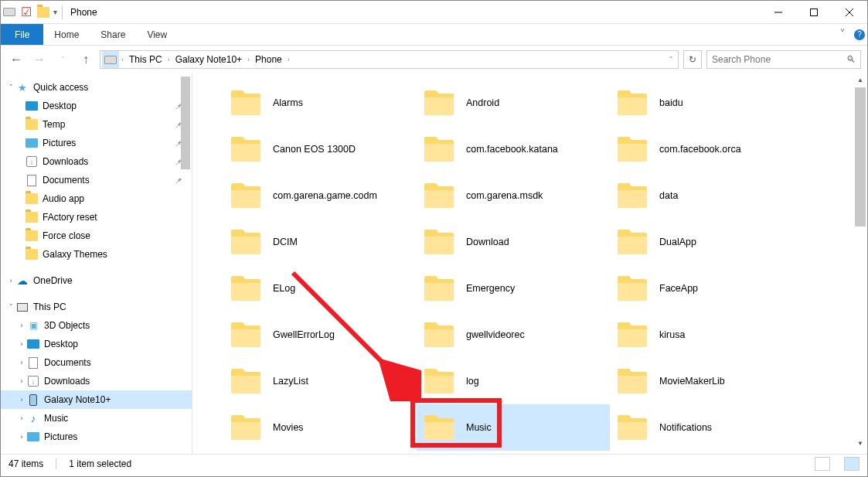 The height and width of the screenshot is (477, 868). Describe the element at coordinates (39, 60) in the screenshot. I see `forward-button: →` at that location.